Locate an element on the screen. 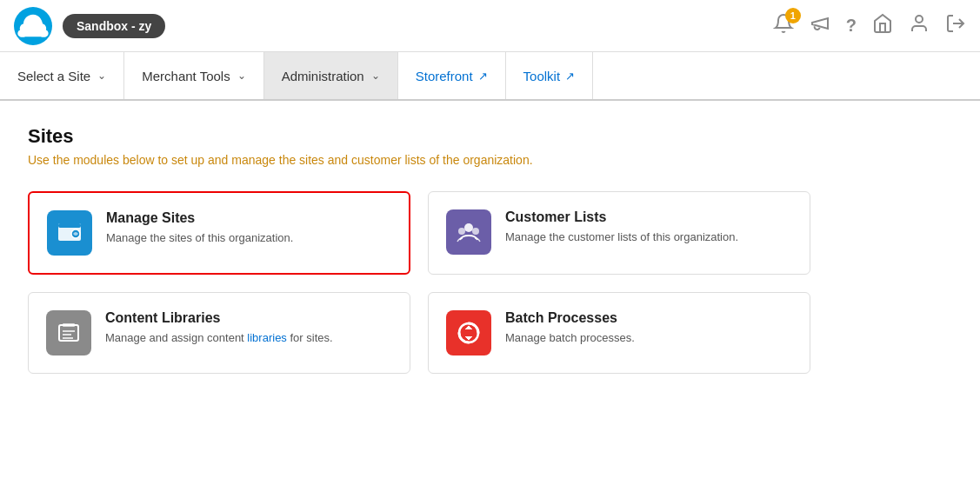  select-site-label: Select a Site is located at coordinates (54, 76).